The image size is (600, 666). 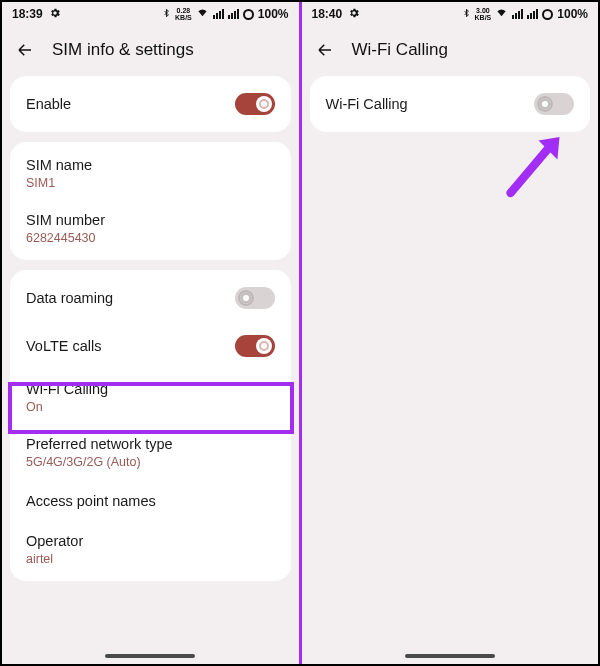 What do you see at coordinates (61, 238) in the screenshot?
I see `sim-number-value: 6282445430` at bounding box center [61, 238].